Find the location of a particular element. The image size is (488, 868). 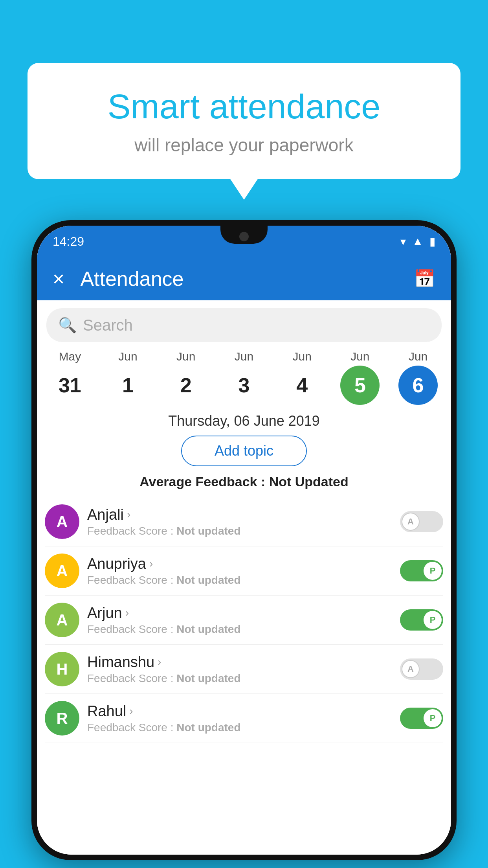

wifi-icon: ▾ is located at coordinates (403, 241).